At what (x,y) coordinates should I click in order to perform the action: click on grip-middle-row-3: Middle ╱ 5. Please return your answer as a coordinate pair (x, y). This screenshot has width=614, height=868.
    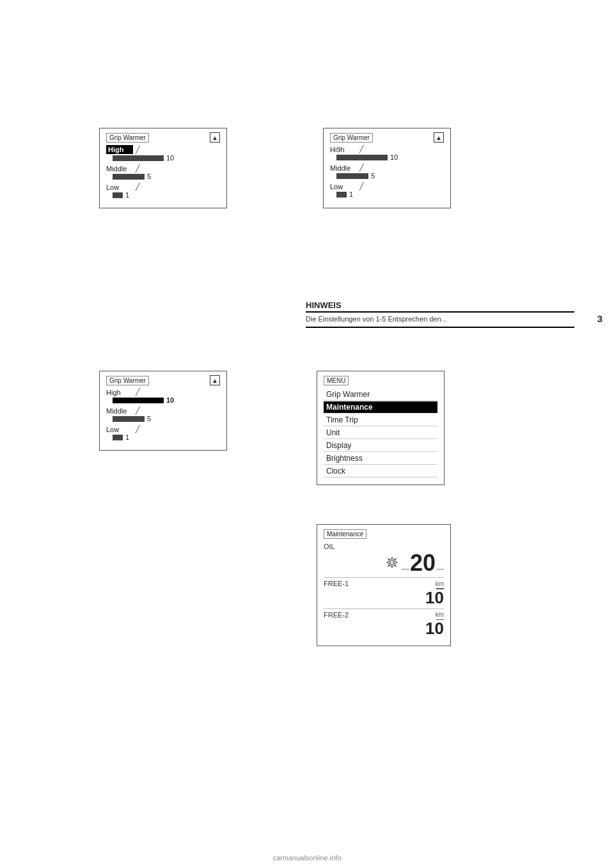
    Looking at the image, I should click on (163, 414).